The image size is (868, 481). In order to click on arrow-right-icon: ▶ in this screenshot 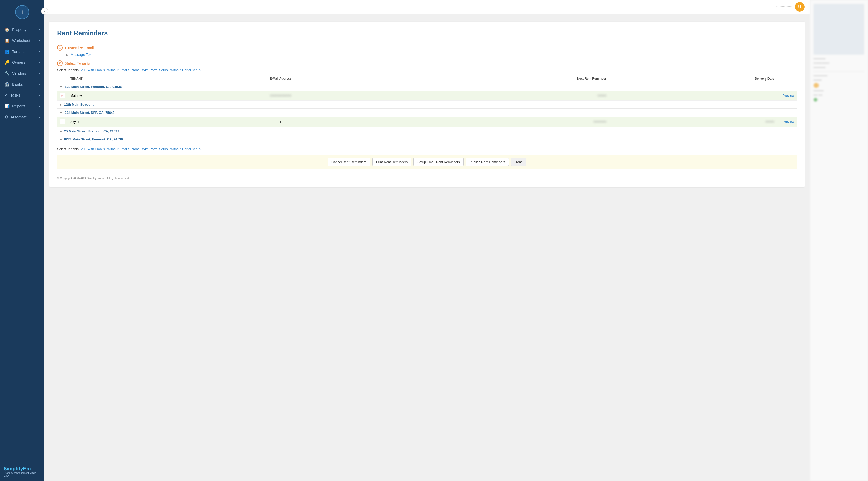, I will do `click(67, 55)`.